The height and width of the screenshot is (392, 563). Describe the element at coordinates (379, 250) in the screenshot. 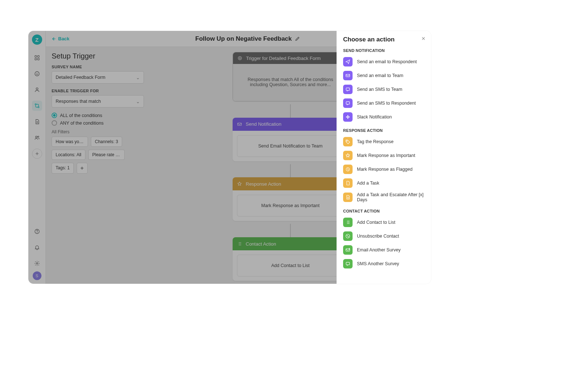

I see `action-option-label: Email Another Survey` at that location.